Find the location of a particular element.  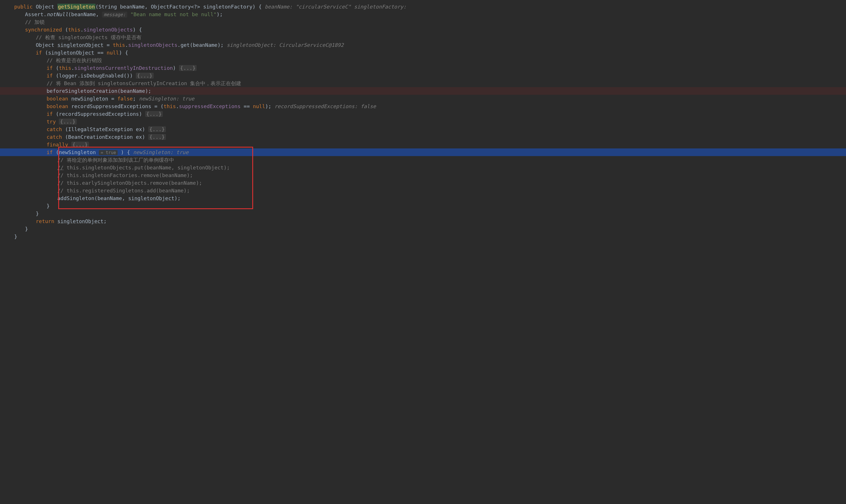

code-line-comment: // this.singletonFactories.remove(beanNa… is located at coordinates (430, 175).